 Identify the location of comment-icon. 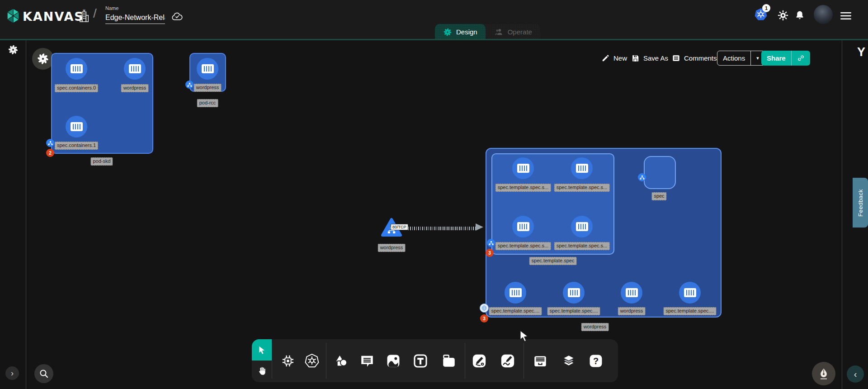
(367, 361).